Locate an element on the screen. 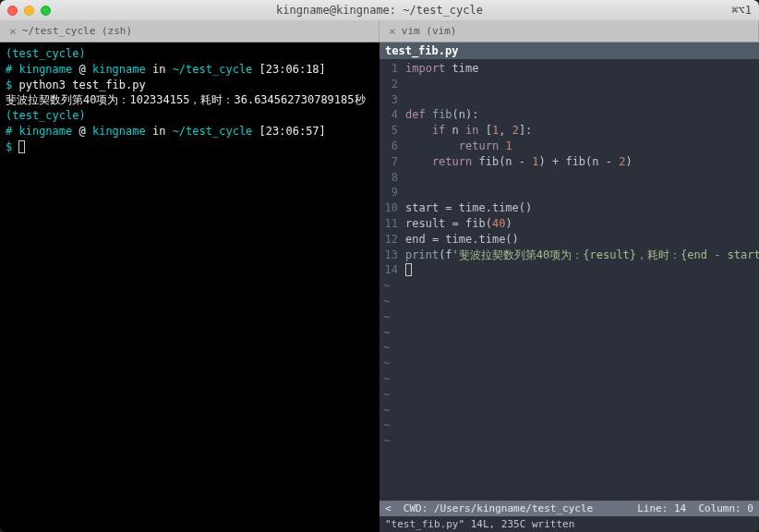  close-window-button is located at coordinates (13, 11).